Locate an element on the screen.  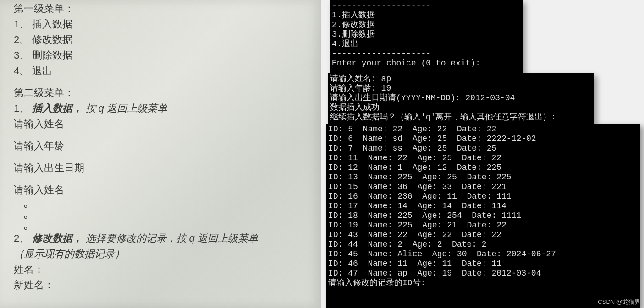
label-name: 姓名： is located at coordinates (163, 270).